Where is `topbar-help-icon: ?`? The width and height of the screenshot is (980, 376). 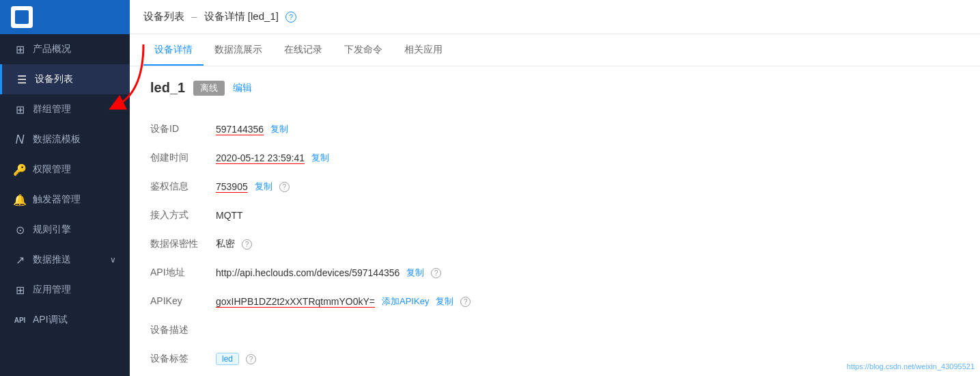
topbar-help-icon: ? is located at coordinates (291, 17).